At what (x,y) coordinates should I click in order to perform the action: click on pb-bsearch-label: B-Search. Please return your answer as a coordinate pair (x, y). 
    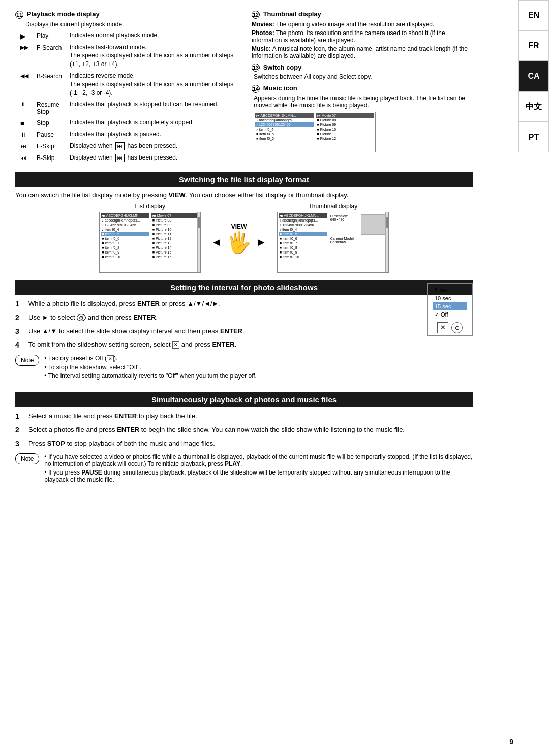
    Looking at the image, I should click on (53, 76).